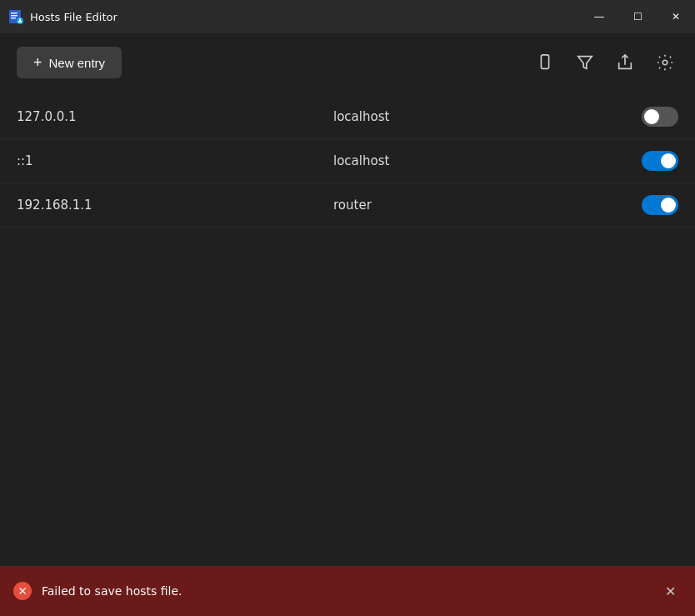 This screenshot has width=695, height=616. I want to click on entry-hostname: router, so click(488, 205).